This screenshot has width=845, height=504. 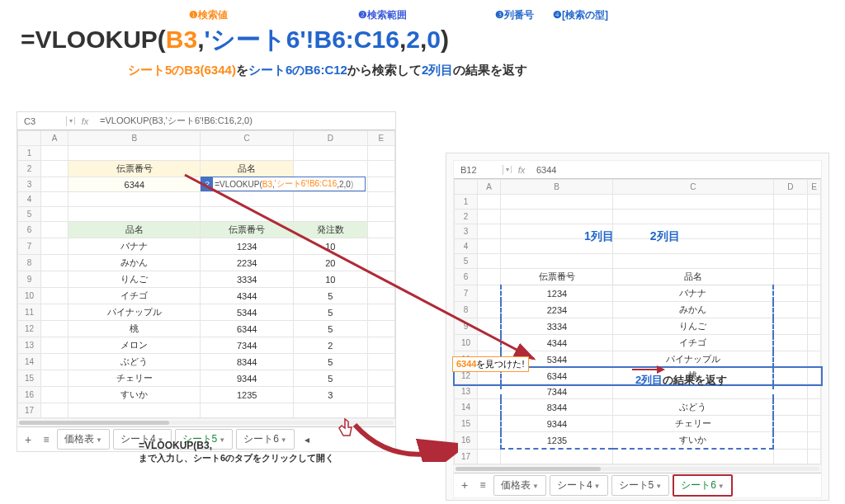 I want to click on hint-formula: =VLOOKUP(B3,, so click(x=175, y=445).